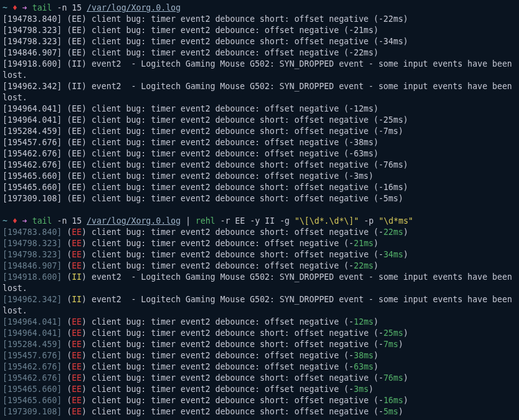 The width and height of the screenshot is (519, 420). I want to click on ms-value: 63ms, so click(364, 366).